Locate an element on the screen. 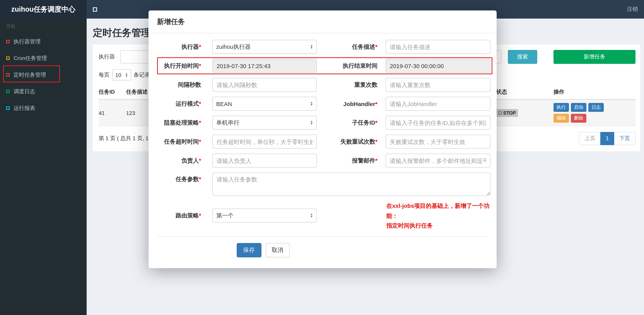 Image resolution: width=644 pixels, height=315 pixels. field-label: 运行模式* is located at coordinates (175, 104).